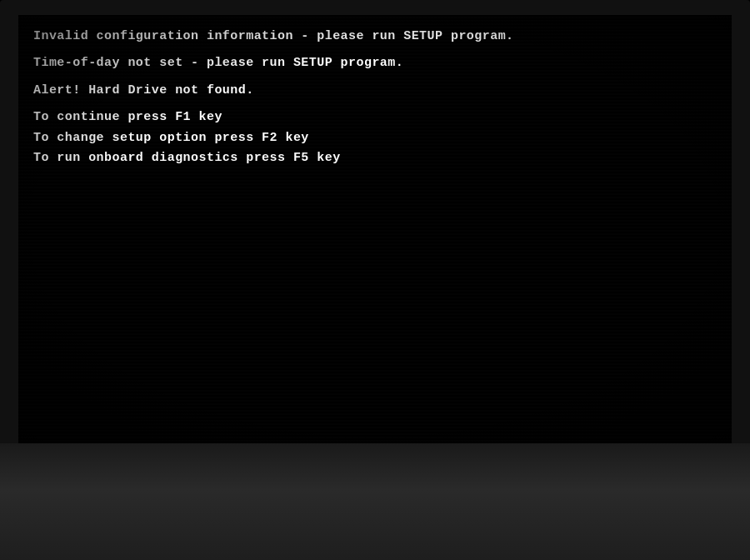  Describe the element at coordinates (375, 63) in the screenshot. I see `bios-line-3: Time-of-day not set - please run SETUP p…` at that location.